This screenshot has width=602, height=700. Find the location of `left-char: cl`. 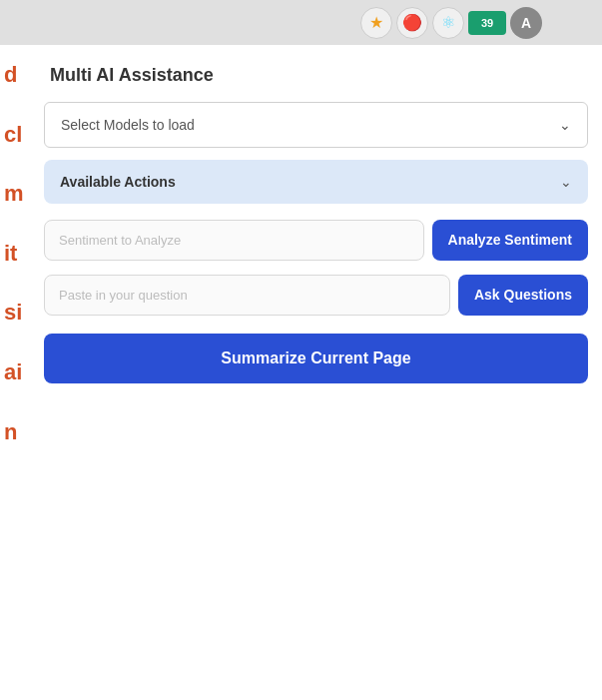

left-char: cl is located at coordinates (15, 135).